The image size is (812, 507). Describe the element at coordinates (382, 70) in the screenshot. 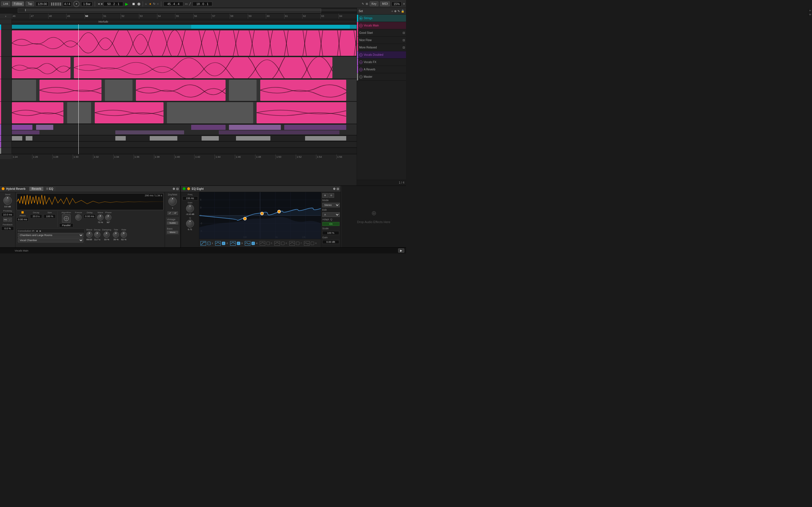

I see `right-track-a-reverb: ● A Reverb` at that location.